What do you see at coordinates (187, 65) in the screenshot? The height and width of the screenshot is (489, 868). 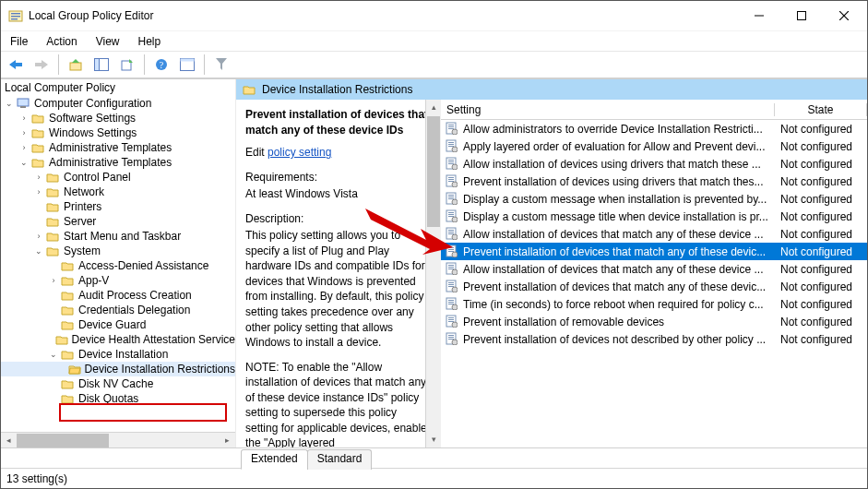 I see `properties-button` at bounding box center [187, 65].